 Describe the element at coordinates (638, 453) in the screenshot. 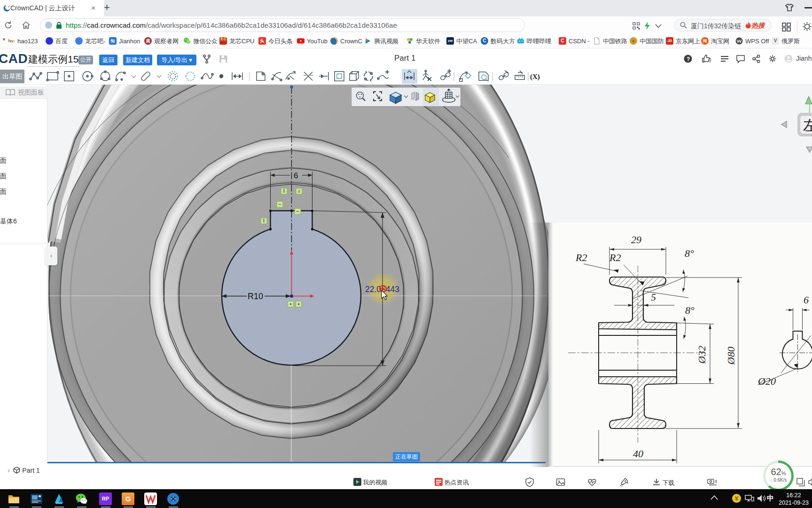

I see `svg-text: 40` at that location.